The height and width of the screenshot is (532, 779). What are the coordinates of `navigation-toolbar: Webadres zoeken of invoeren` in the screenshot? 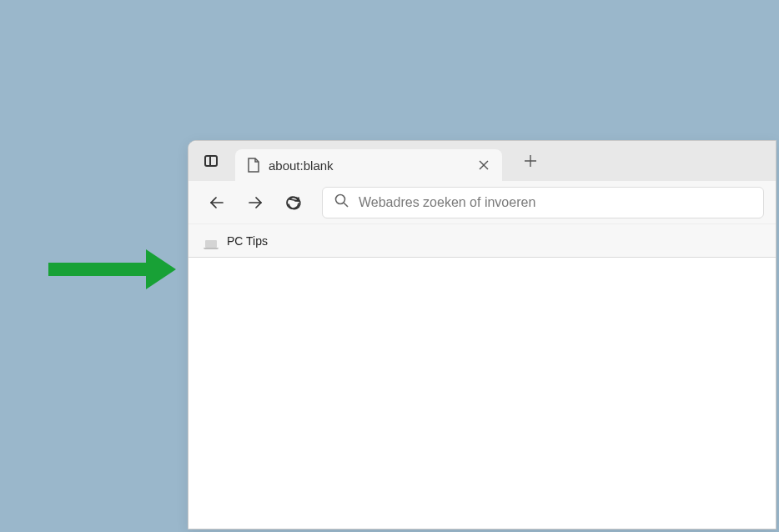 It's located at (482, 203).